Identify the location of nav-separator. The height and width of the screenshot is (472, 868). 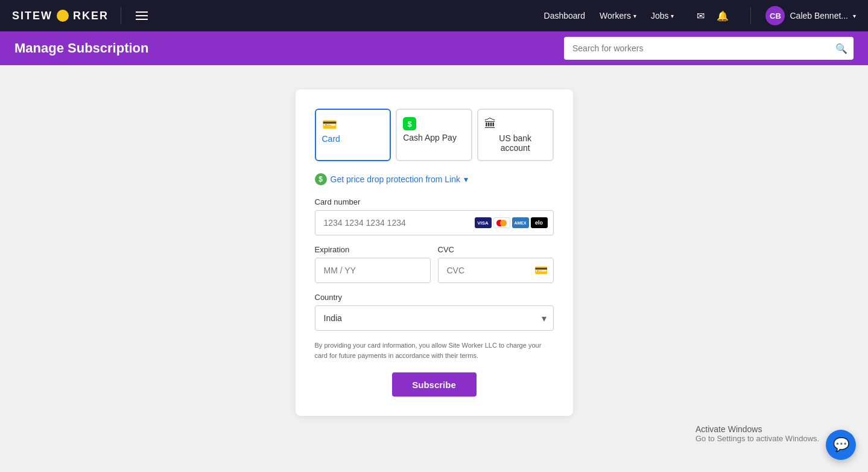
(750, 16).